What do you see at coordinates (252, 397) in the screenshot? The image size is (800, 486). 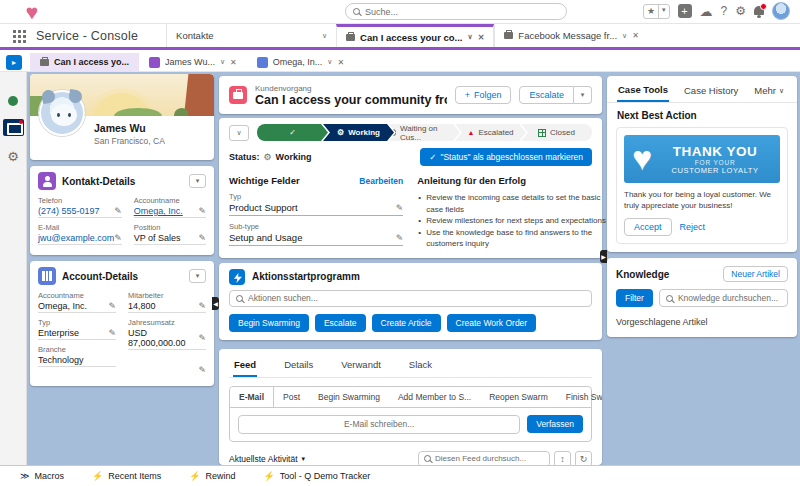 I see `publisher-tab-email: E-Mail` at bounding box center [252, 397].